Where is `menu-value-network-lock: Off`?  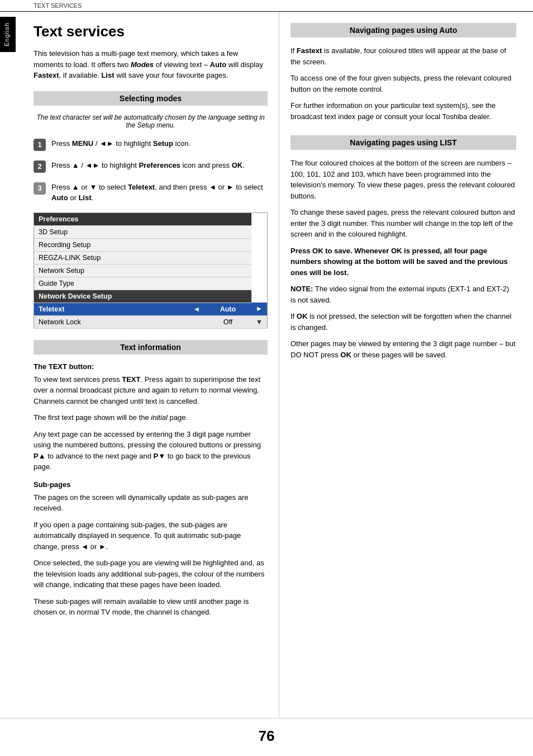
menu-value-network-lock: Off is located at coordinates (228, 322).